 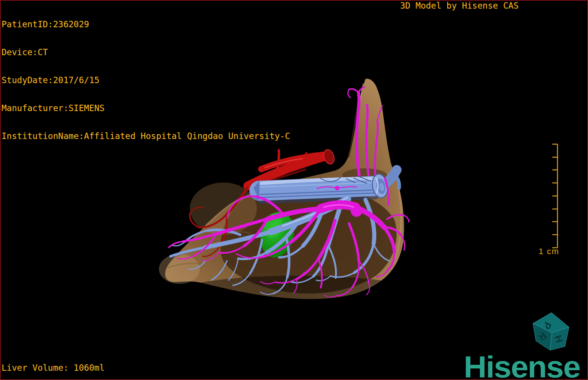 What do you see at coordinates (556, 197) in the screenshot?
I see `scale-ruler` at bounding box center [556, 197].